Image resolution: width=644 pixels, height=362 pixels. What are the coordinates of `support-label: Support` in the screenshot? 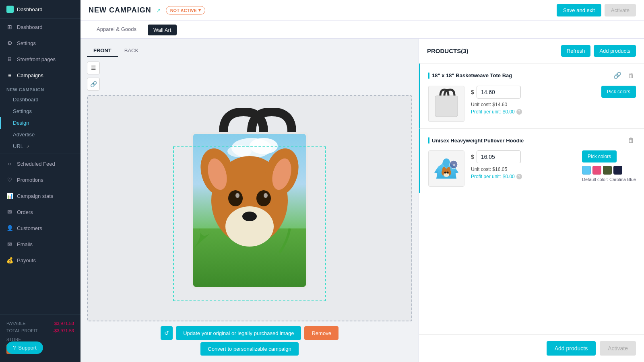 It's located at (27, 348).